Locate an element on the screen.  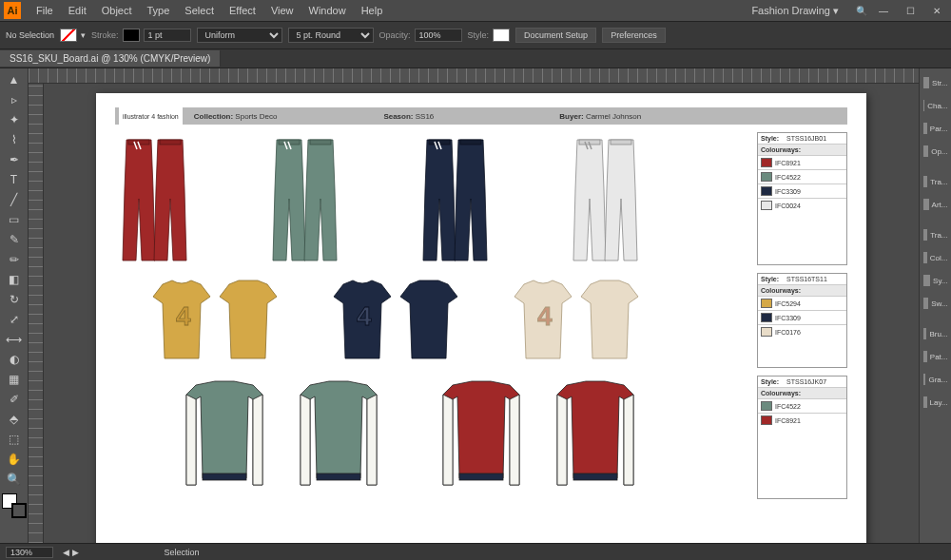
status-mode: Selection is located at coordinates (183, 552).